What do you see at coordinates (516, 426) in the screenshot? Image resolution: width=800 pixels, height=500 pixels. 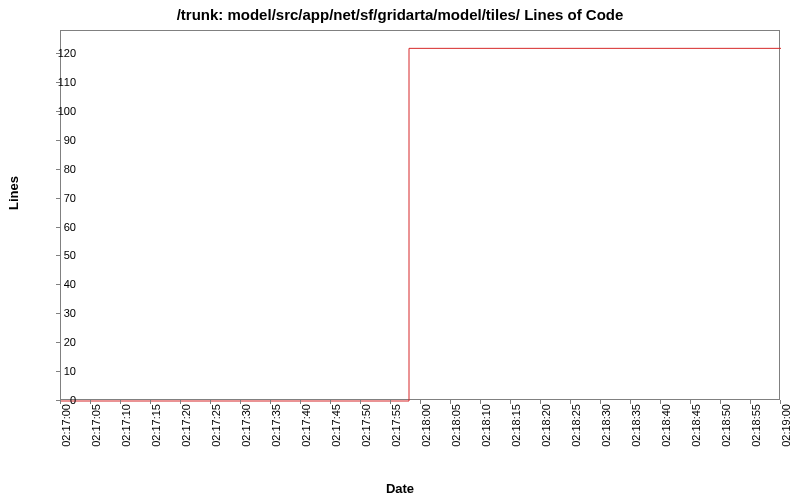 I see `x-tick-label: 02:18:15` at bounding box center [516, 426].